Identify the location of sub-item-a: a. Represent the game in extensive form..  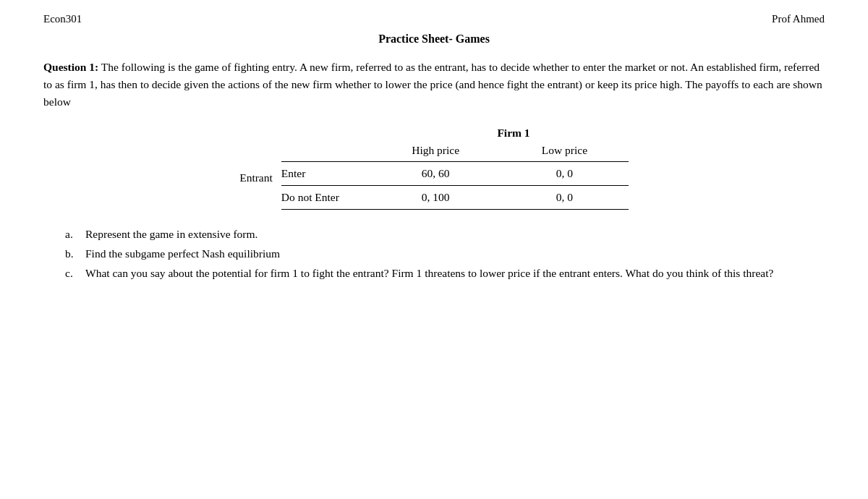
(445, 234).